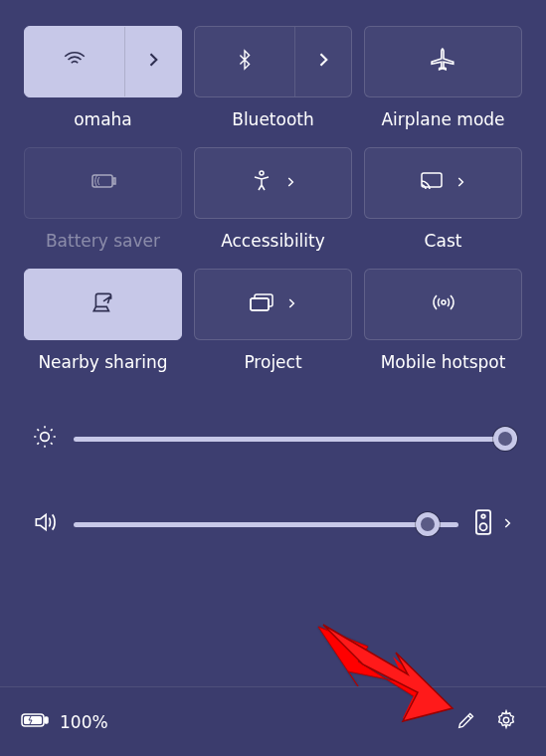 The image size is (546, 756). I want to click on brightness-row, so click(273, 439).